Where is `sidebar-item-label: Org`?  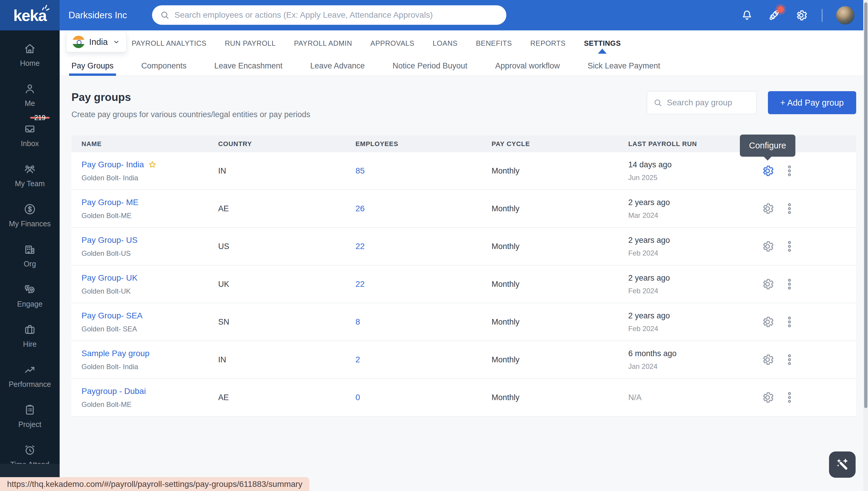 sidebar-item-label: Org is located at coordinates (30, 264).